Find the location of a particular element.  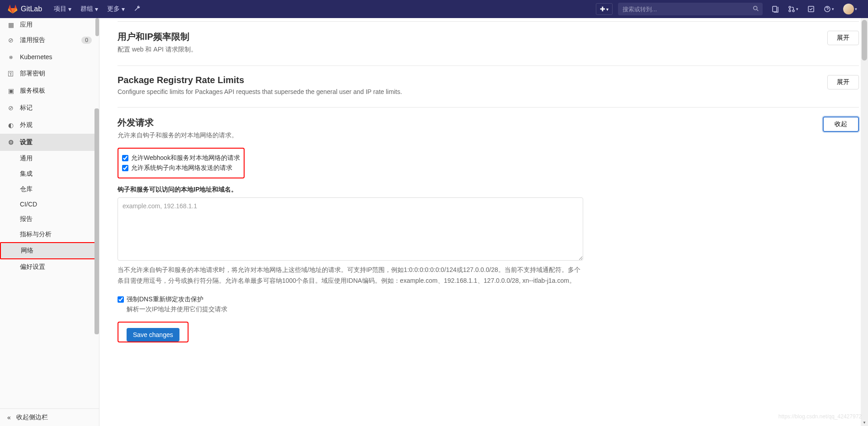

sidebar-label: 滥用报告 is located at coordinates (33, 40).